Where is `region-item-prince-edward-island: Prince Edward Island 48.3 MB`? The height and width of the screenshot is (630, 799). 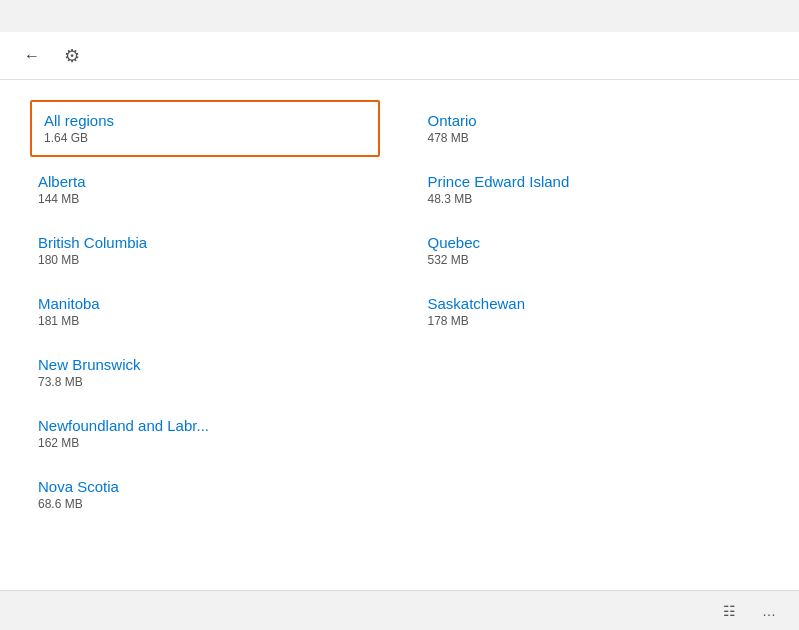
region-item-prince-edward-island: Prince Edward Island 48.3 MB is located at coordinates (595, 190).